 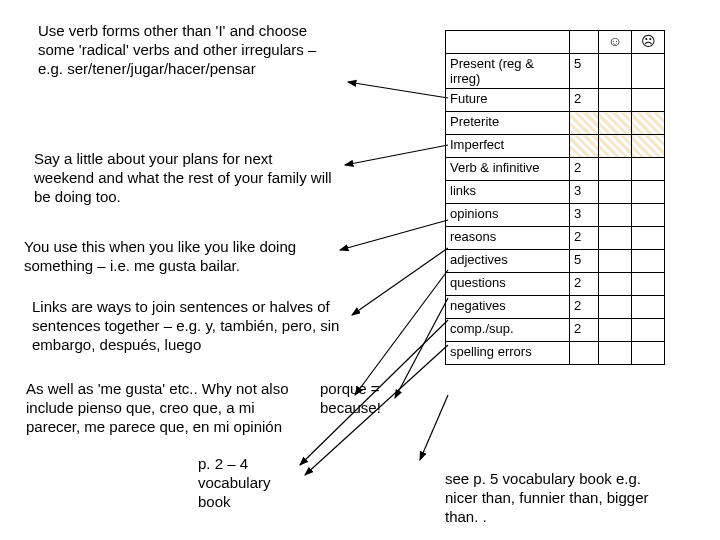 What do you see at coordinates (556, 42) in the screenshot?
I see `table-header-row: ☺ ☹` at bounding box center [556, 42].